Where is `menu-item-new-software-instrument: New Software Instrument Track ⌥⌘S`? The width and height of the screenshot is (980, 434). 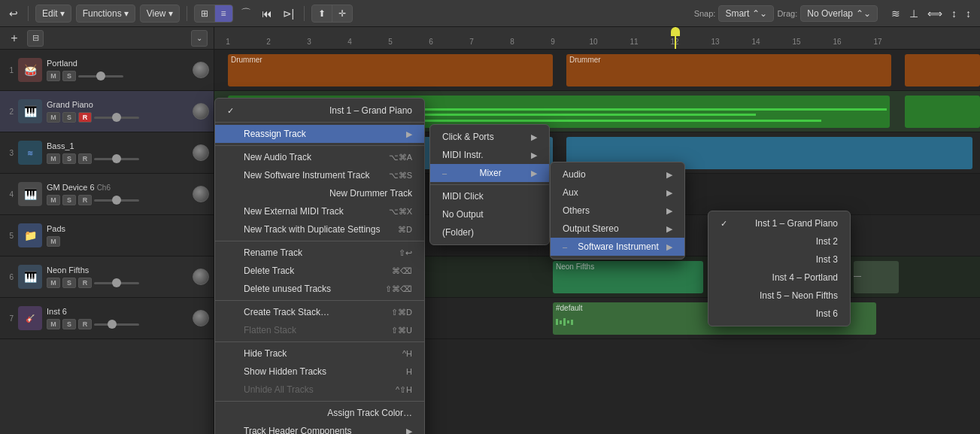
menu-item-new-software-instrument: New Software Instrument Track ⌥⌘S is located at coordinates (320, 175).